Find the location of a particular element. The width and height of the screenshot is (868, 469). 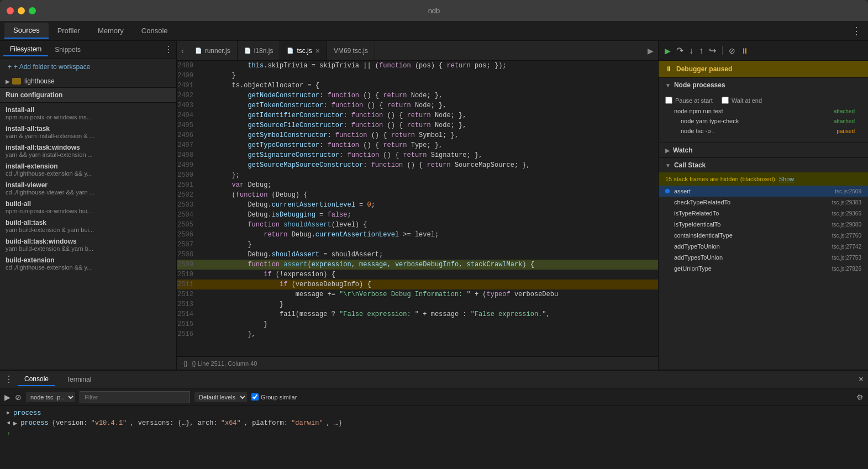

bottom-panel-header: ⋮ Console Terminal × is located at coordinates (434, 380).